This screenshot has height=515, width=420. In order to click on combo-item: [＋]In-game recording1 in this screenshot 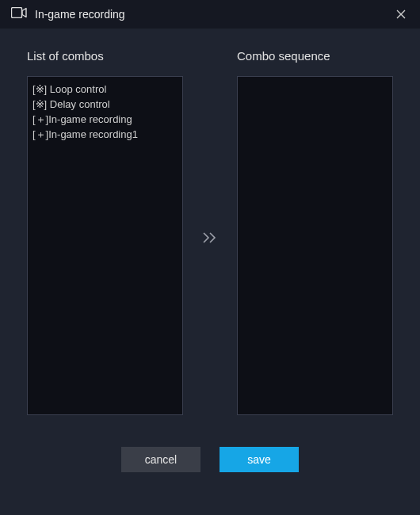, I will do `click(105, 135)`.